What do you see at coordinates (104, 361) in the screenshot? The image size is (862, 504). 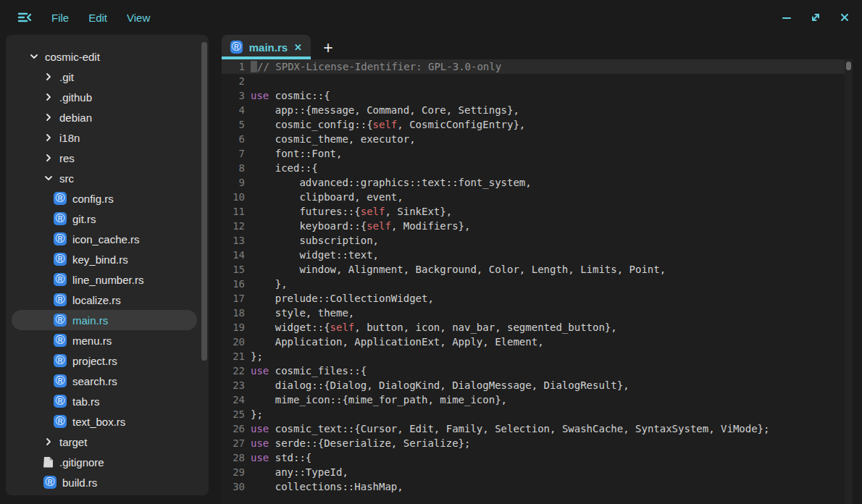 I see `tree-item-project-rs: Ⓡproject.rs` at bounding box center [104, 361].